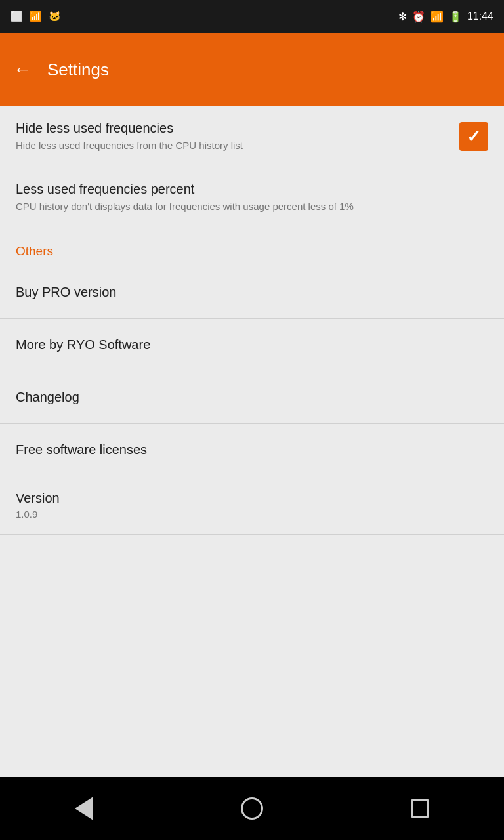  I want to click on hide-frequencies-desc: Hide less used frequencies from the CPU …, so click(232, 146).